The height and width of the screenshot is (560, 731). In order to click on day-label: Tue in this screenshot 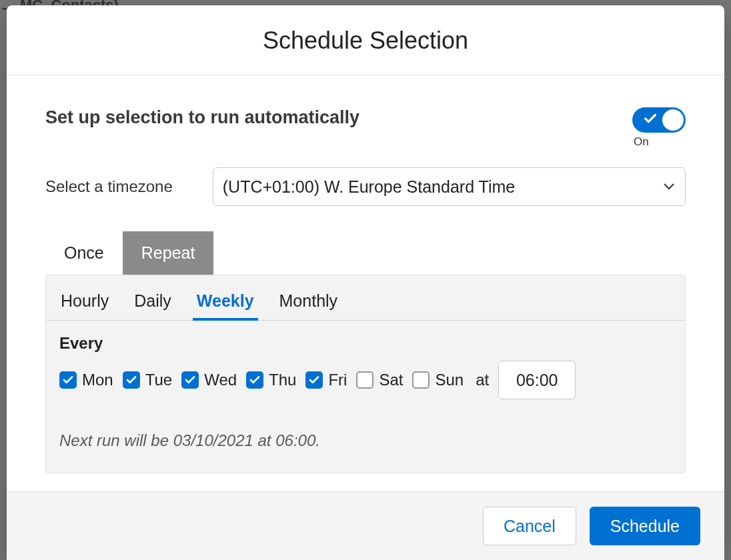, I will do `click(159, 380)`.